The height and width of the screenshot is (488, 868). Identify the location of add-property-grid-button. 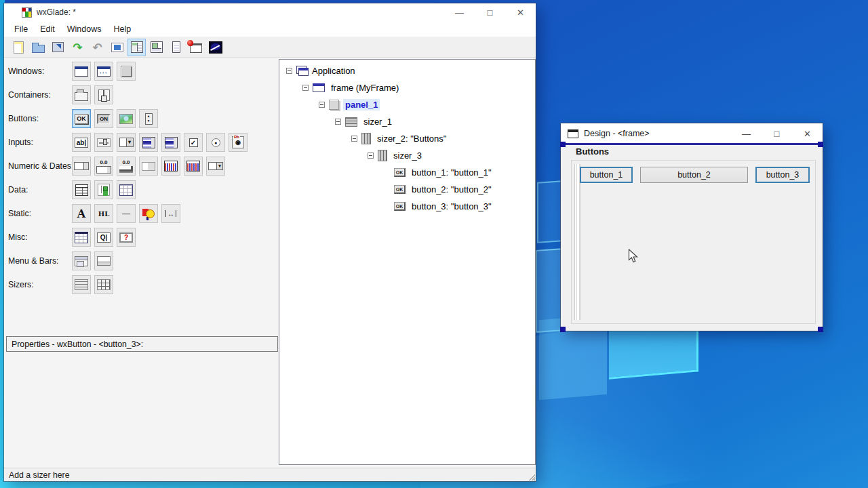
(81, 237).